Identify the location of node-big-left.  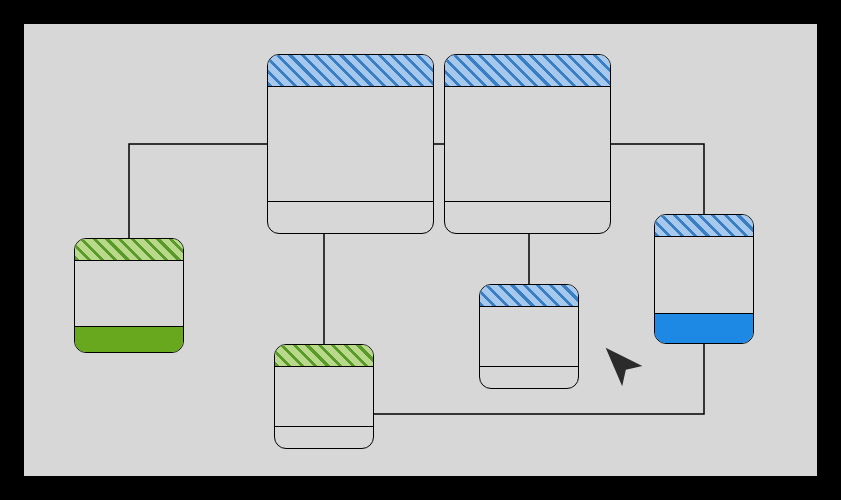
(350, 144).